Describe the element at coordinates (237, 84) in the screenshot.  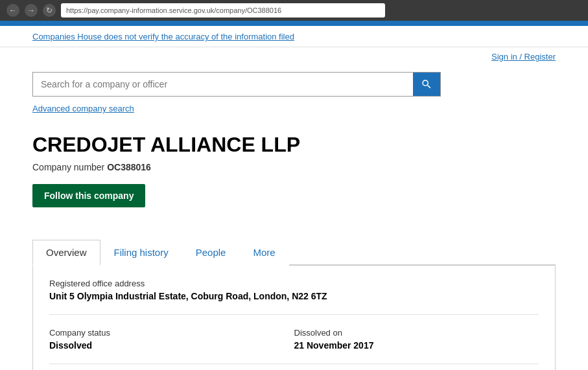
I see `search-box` at that location.